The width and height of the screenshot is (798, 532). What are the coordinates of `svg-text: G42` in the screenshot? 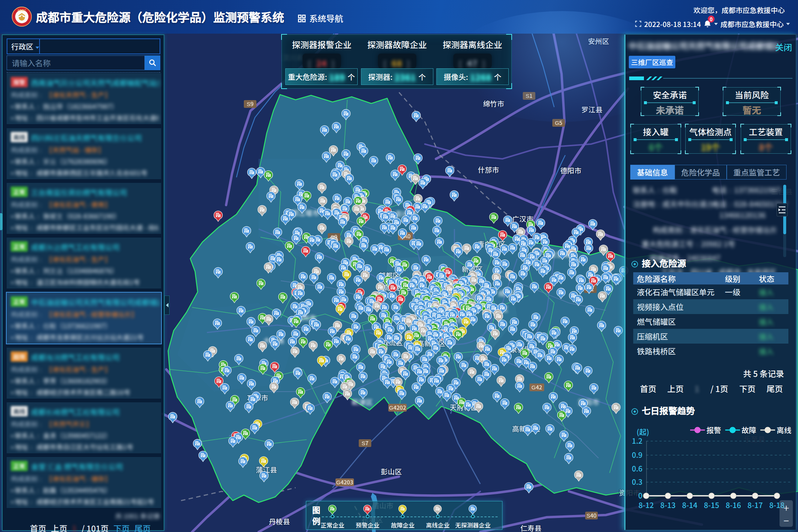 It's located at (537, 387).